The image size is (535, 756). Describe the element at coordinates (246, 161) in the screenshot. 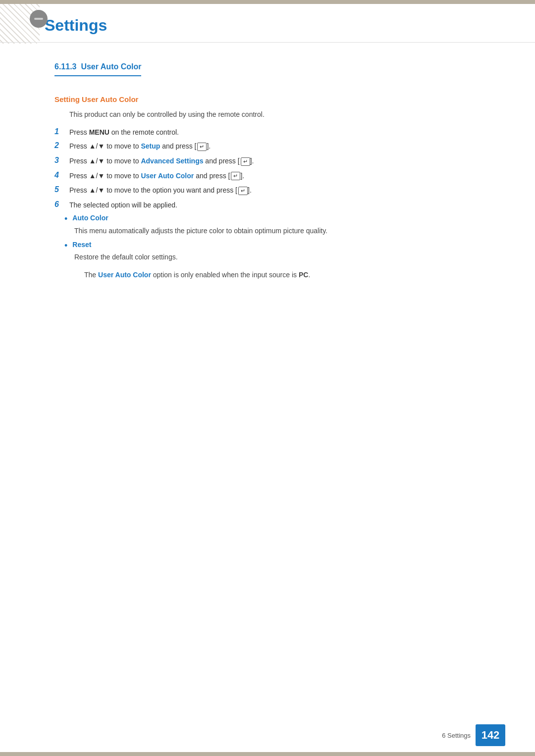

I see `step-3-enter-icon: ↵` at that location.